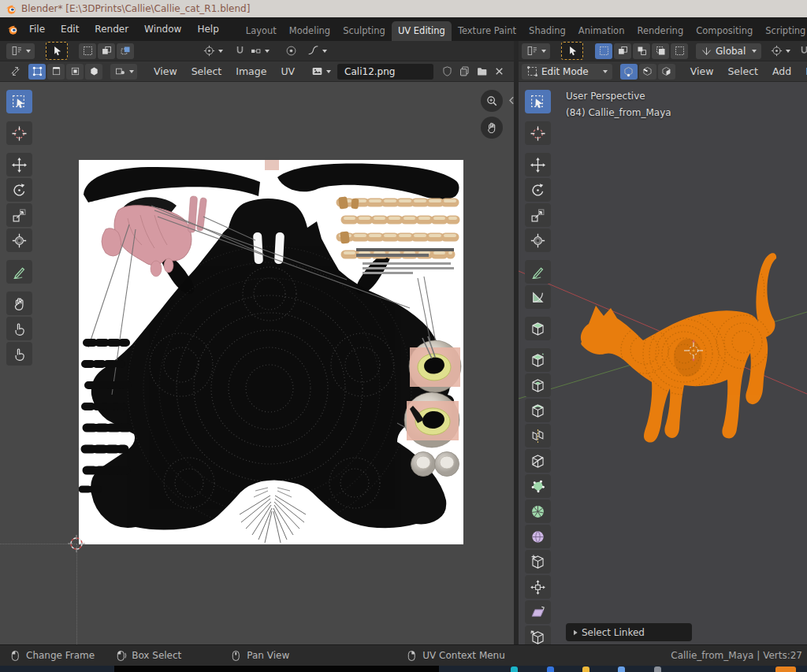 This screenshot has height=672, width=807. I want to click on uv-selectmode-edge-button, so click(56, 72).